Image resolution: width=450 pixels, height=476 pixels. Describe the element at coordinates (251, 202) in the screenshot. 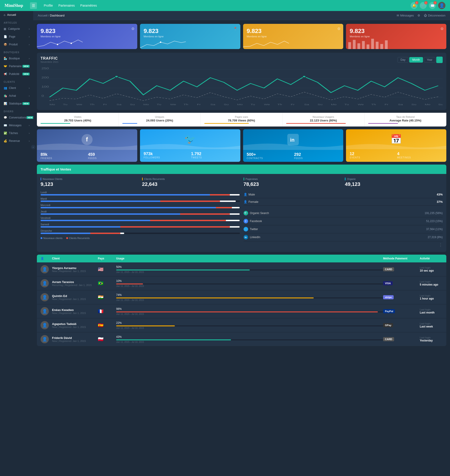

I see `female-label: 👤 Female` at that location.